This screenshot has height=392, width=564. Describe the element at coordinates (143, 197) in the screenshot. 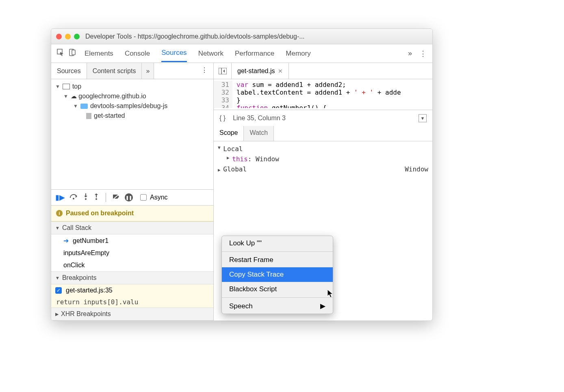

I see `async-checkbox` at that location.